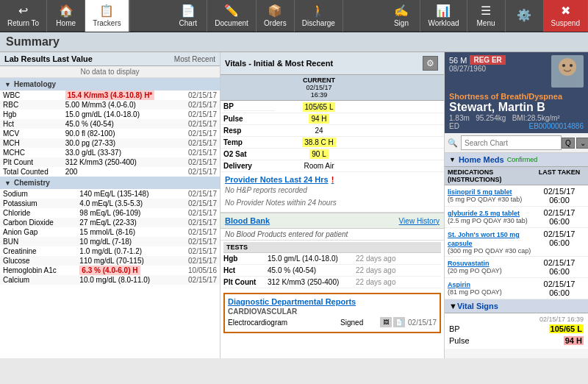  What do you see at coordinates (419, 221) in the screenshot?
I see `view-history-link: View History` at bounding box center [419, 221].